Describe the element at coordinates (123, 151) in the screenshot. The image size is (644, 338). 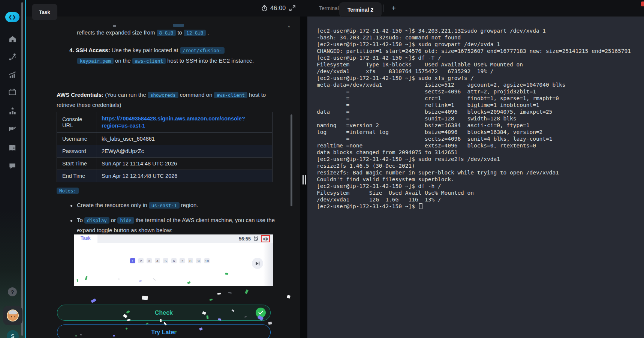
I see `password-value: 2EWyA@dUpzZc` at that location.